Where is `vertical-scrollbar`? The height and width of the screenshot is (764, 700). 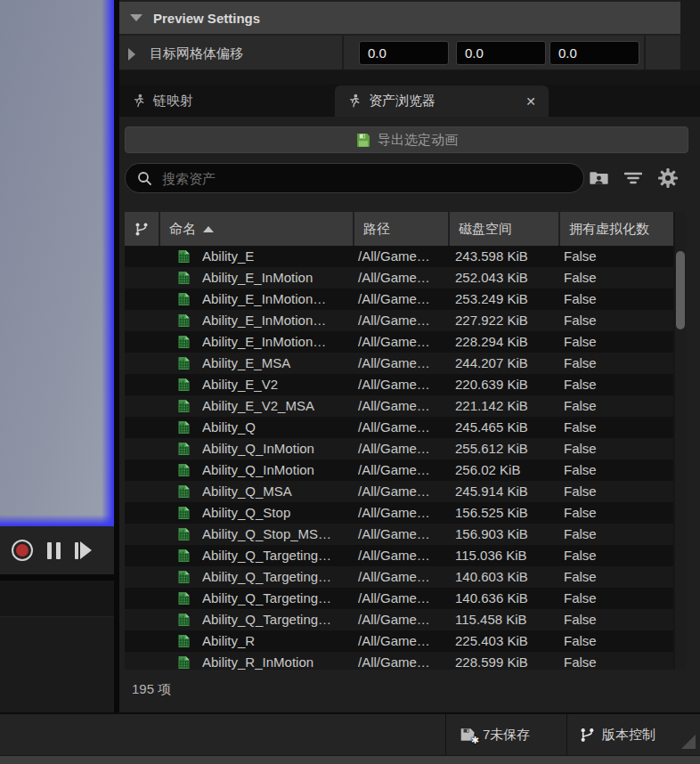
vertical-scrollbar is located at coordinates (680, 441).